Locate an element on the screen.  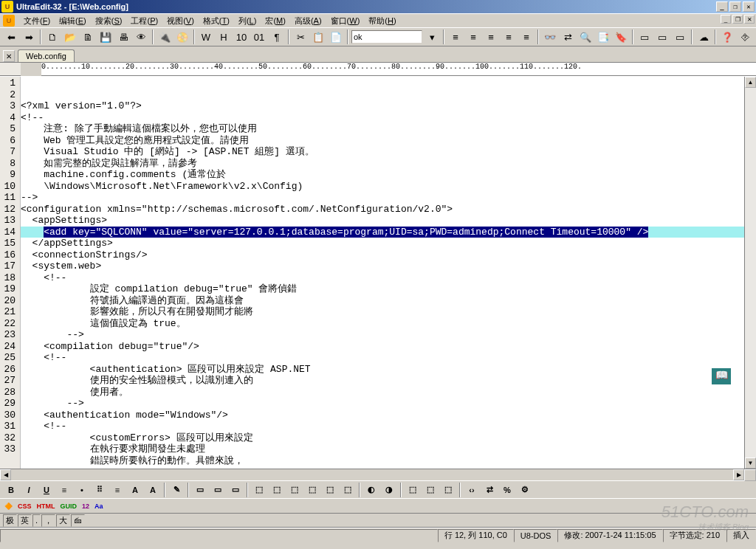
toolbar-button: 🖶 is located at coordinates (123, 37).